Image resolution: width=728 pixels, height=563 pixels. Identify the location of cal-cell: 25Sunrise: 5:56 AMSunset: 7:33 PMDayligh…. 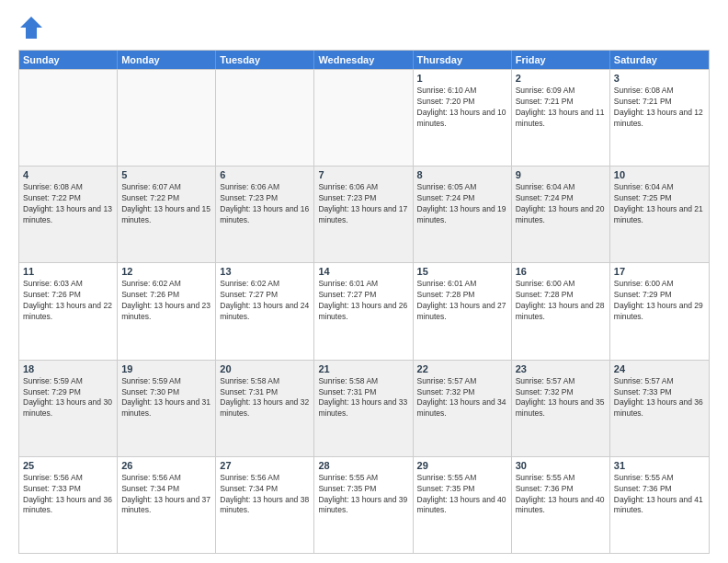
(68, 505).